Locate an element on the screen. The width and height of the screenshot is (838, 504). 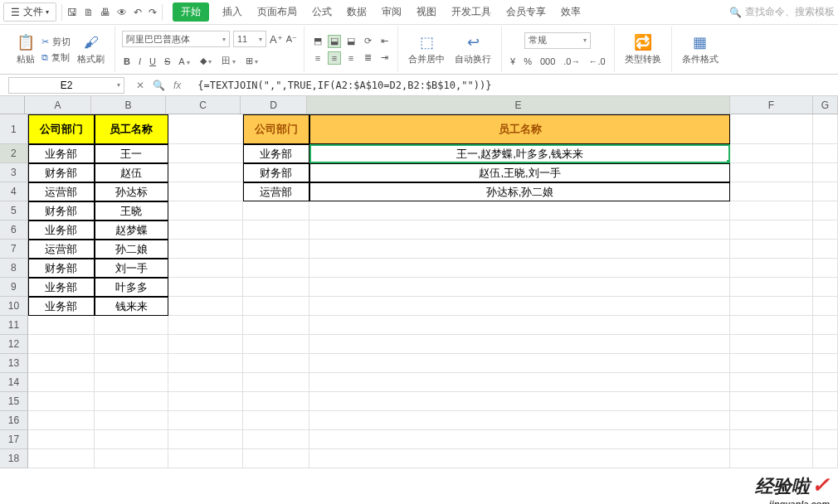
cell-B11 is located at coordinates (132, 325).